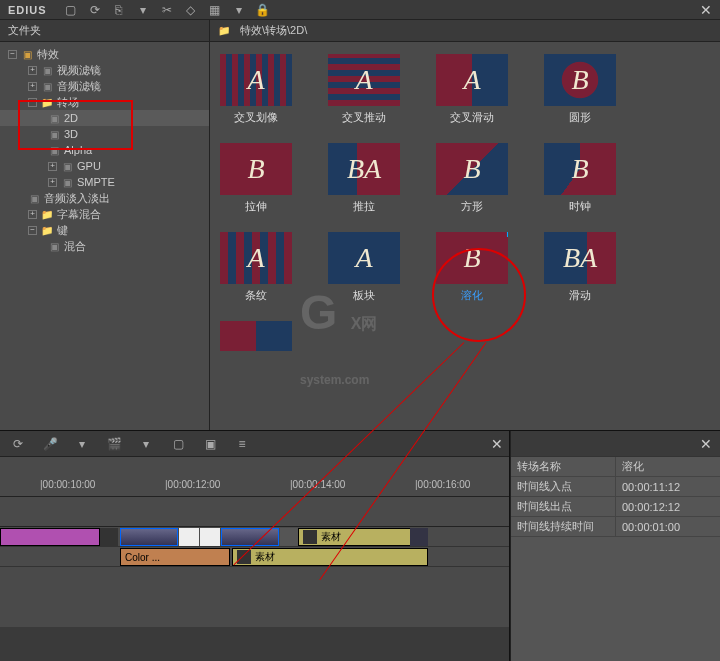 This screenshot has width=720, height=661. Describe the element at coordinates (104, 31) in the screenshot. I see `folder-header: 文件夹` at that location.